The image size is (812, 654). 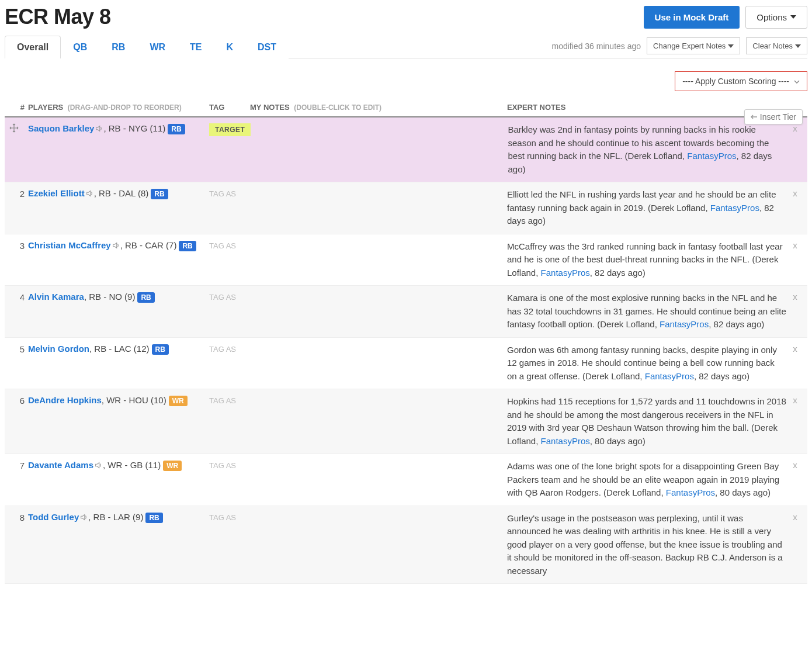 What do you see at coordinates (406, 261) in the screenshot?
I see `table-row: 3Christian McCaffrey, RB - CAR (7)RBTAG …` at bounding box center [406, 261].